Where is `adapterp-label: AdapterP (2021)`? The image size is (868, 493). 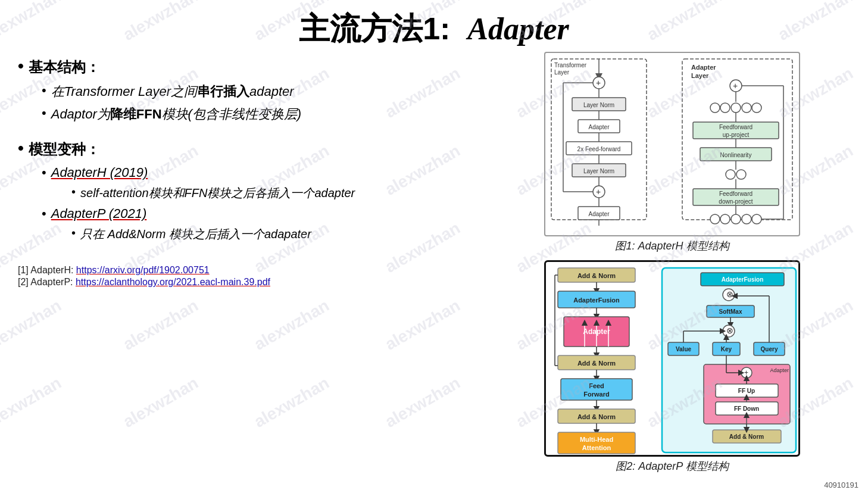
adapterp-label: AdapterP (2021) is located at coordinates (99, 214).